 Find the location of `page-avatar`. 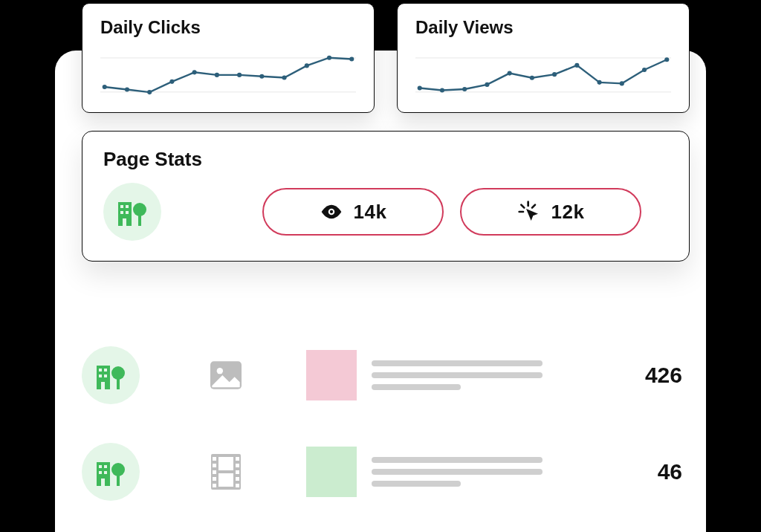

page-avatar is located at coordinates (132, 212).